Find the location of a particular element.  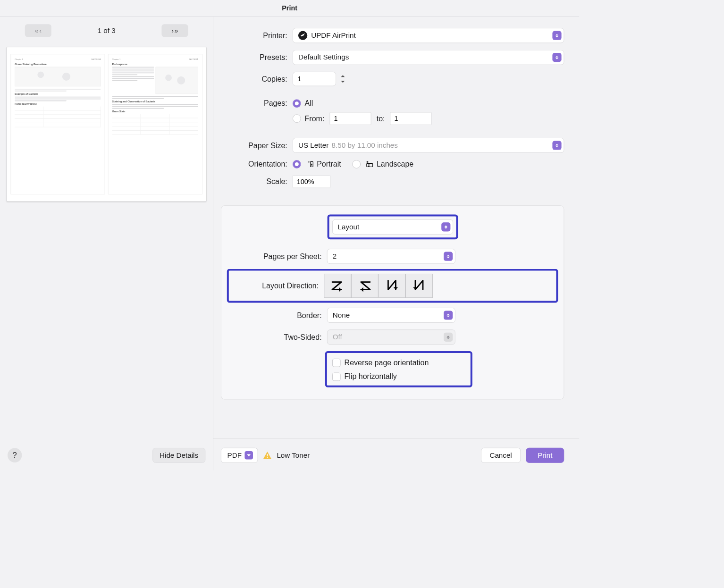

reverse-orientation-label: Reverse page orientation is located at coordinates (387, 362).